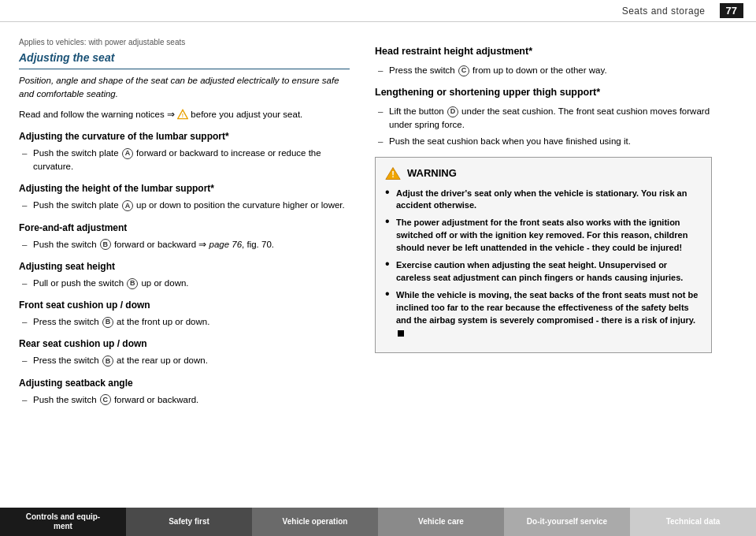  Describe the element at coordinates (189, 522) in the screenshot. I see `tab-safety-first: Safety first` at that location.